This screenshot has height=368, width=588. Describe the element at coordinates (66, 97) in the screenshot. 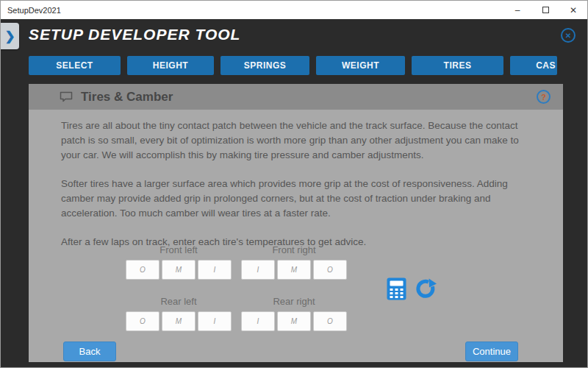

I see `comment-bubble-icon` at that location.